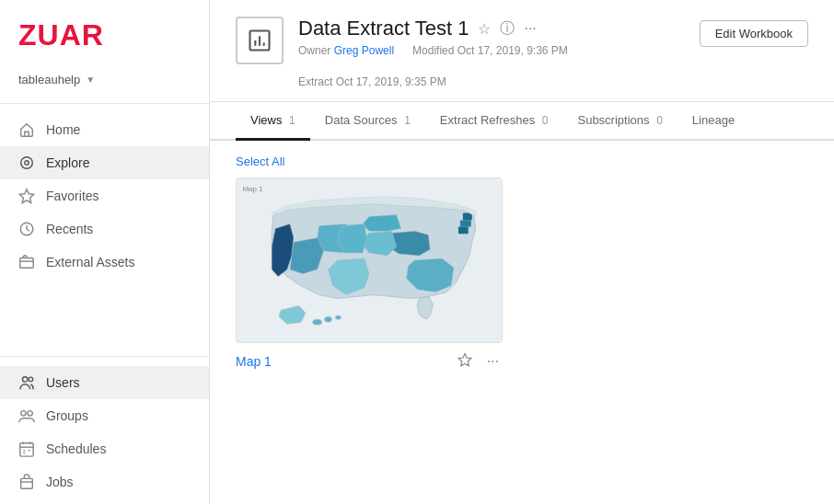 This screenshot has height=504, width=834. What do you see at coordinates (27, 130) in the screenshot?
I see `home-icon` at bounding box center [27, 130].